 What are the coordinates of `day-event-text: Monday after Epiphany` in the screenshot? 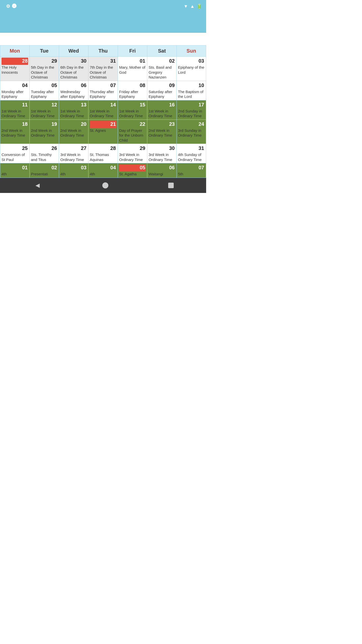 It's located at (15, 94).